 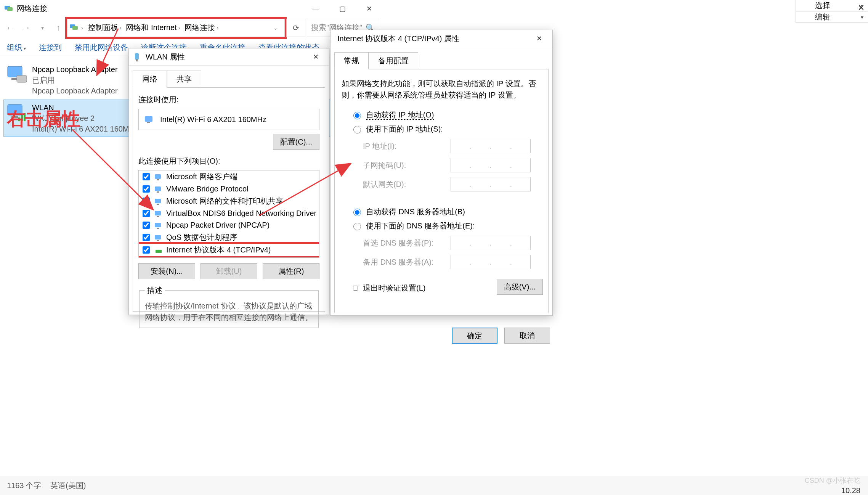 What do you see at coordinates (296, 142) in the screenshot?
I see `configure-button: 配置(C)...` at bounding box center [296, 142].